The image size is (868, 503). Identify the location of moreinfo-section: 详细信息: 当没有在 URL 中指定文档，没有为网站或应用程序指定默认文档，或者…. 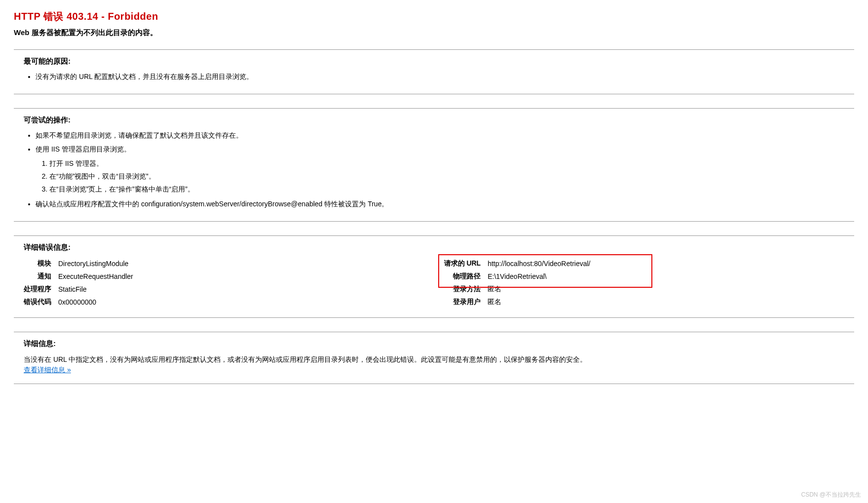
(434, 358).